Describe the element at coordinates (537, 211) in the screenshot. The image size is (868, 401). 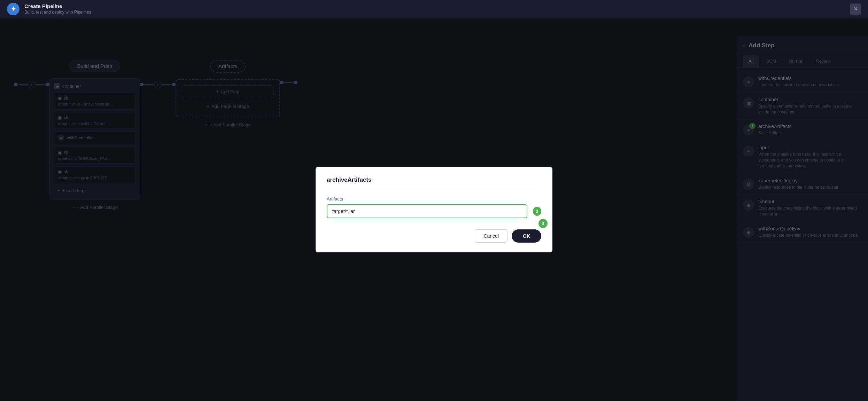
I see `step-badge-2: 2` at that location.